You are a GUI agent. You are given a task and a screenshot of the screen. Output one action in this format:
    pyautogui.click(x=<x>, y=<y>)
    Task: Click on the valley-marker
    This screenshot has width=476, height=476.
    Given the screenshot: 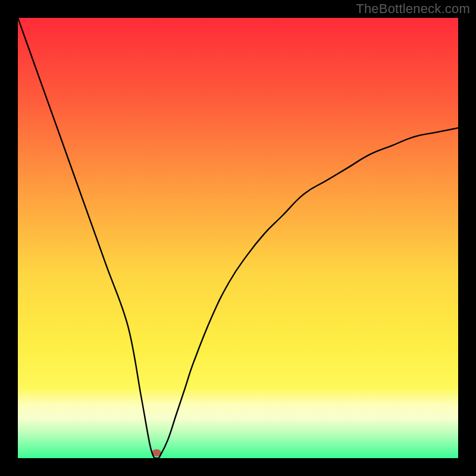 What is the action you would take?
    pyautogui.click(x=156, y=453)
    